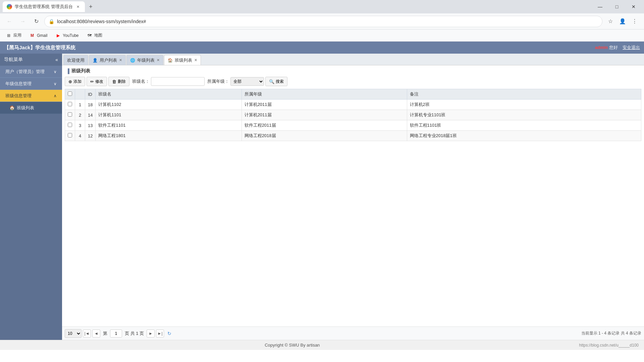 The height and width of the screenshot is (362, 644). I want to click on tab-user-list-close: ✕, so click(121, 60).